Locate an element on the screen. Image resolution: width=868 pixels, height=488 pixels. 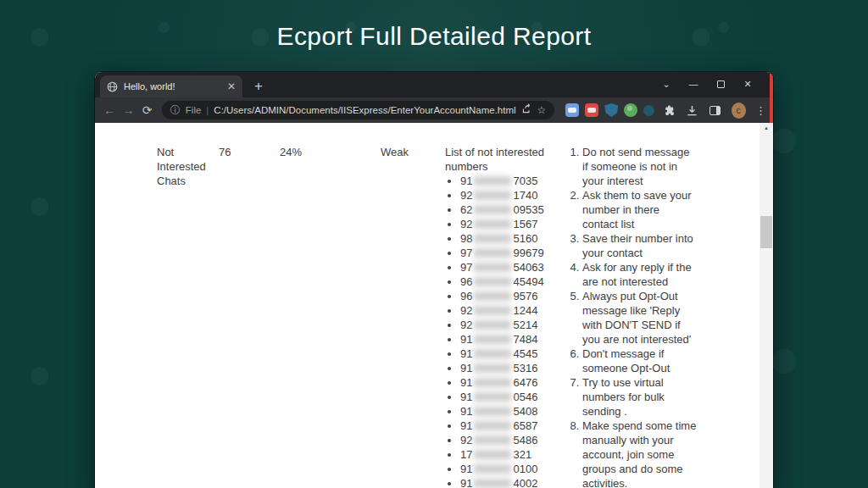
tip-item: Don't message if someone Opt-Out is located at coordinates (639, 361).